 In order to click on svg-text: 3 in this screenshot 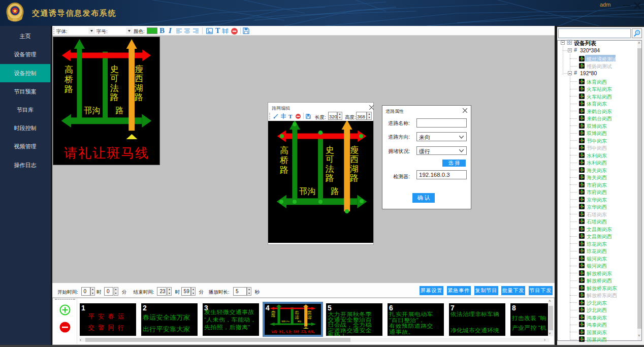, I will do `click(638, 33)`.